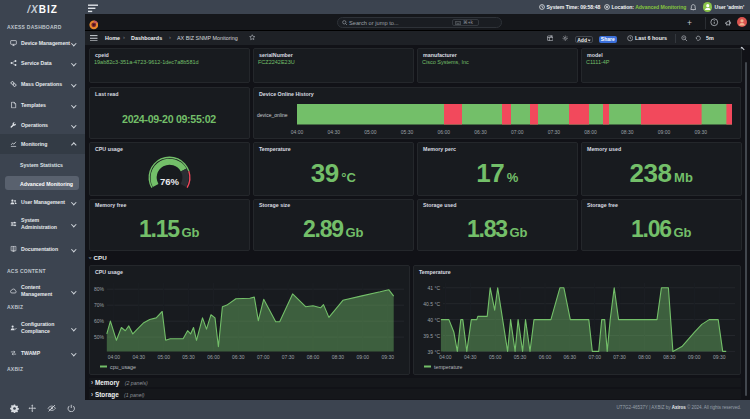 Image resolution: width=750 pixels, height=419 pixels. What do you see at coordinates (100, 321) in the screenshot?
I see `svg-text: 60%` at bounding box center [100, 321].